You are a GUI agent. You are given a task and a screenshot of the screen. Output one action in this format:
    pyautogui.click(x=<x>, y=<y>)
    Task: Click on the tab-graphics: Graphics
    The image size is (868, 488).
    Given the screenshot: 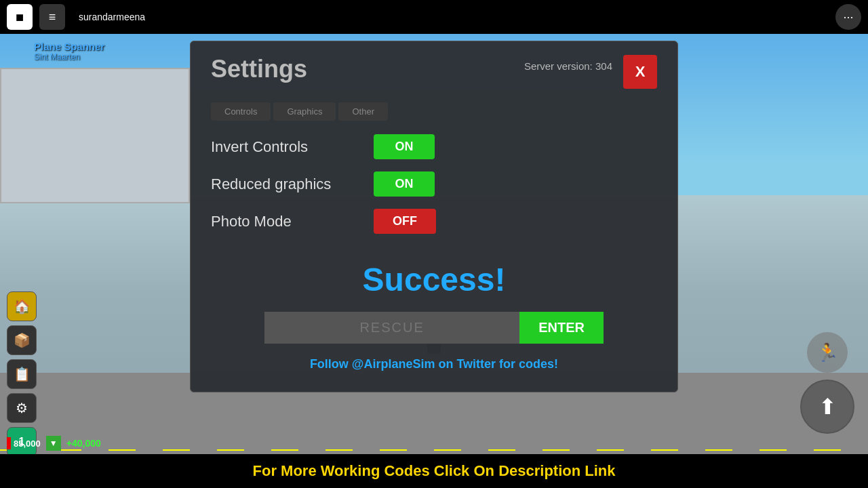 What is the action you would take?
    pyautogui.click(x=304, y=111)
    